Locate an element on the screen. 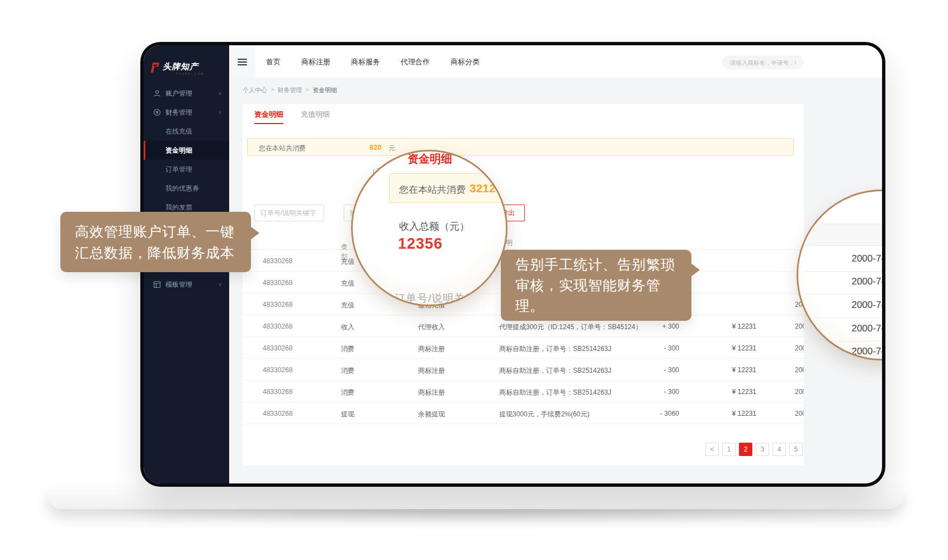  sidebar-item-4: 订单管理 is located at coordinates (187, 169).